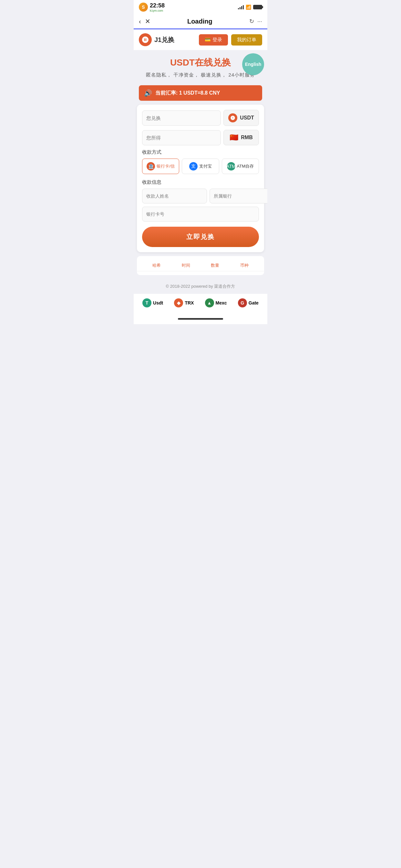 The height and width of the screenshot is (868, 401). What do you see at coordinates (148, 22) in the screenshot?
I see `close-button: ✕` at bounding box center [148, 22].